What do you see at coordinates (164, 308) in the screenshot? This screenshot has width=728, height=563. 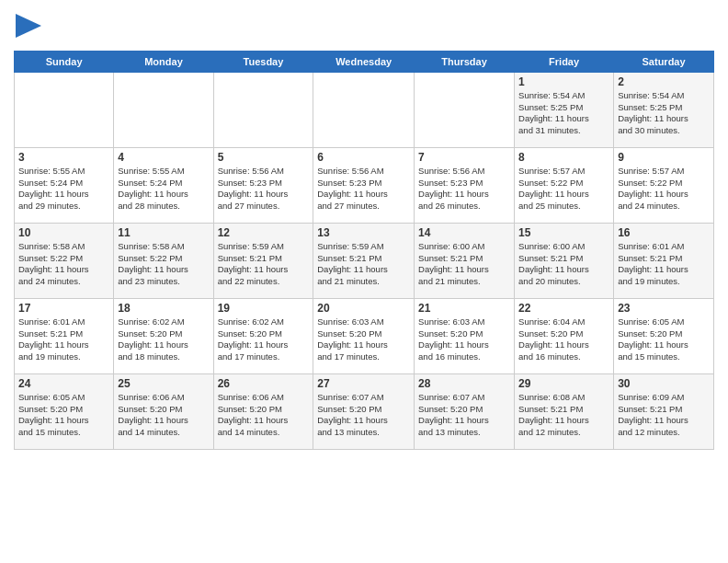 I see `day-number: 18` at bounding box center [164, 308].